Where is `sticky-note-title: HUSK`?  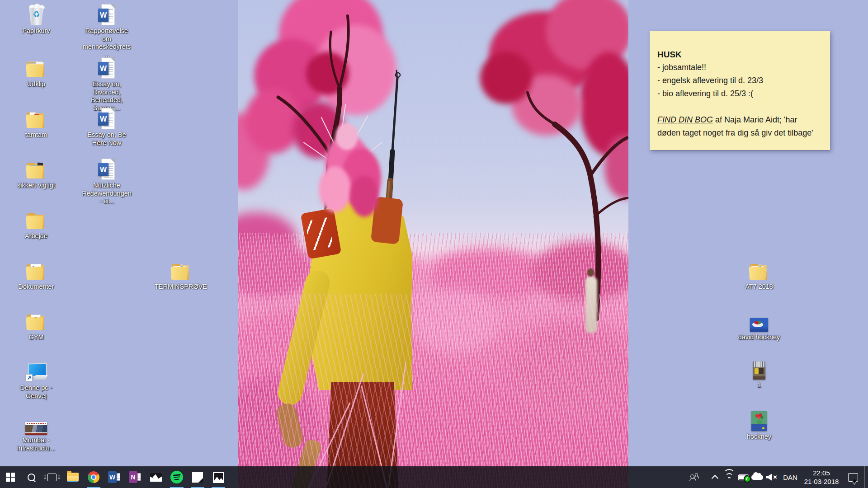
sticky-note-title: HUSK is located at coordinates (739, 54).